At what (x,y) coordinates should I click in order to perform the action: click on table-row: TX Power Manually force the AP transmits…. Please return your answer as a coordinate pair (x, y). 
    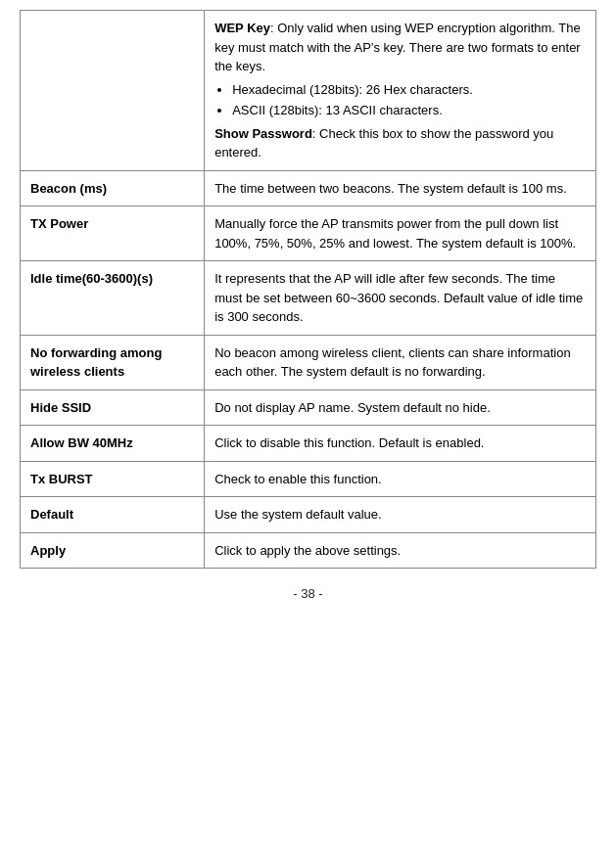
    Looking at the image, I should click on (308, 234).